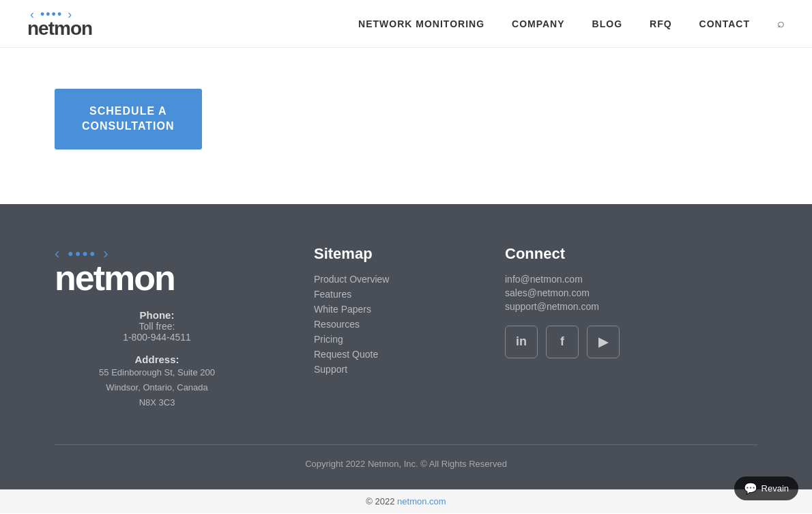  Describe the element at coordinates (60, 29) in the screenshot. I see `logo-text: netmon` at that location.